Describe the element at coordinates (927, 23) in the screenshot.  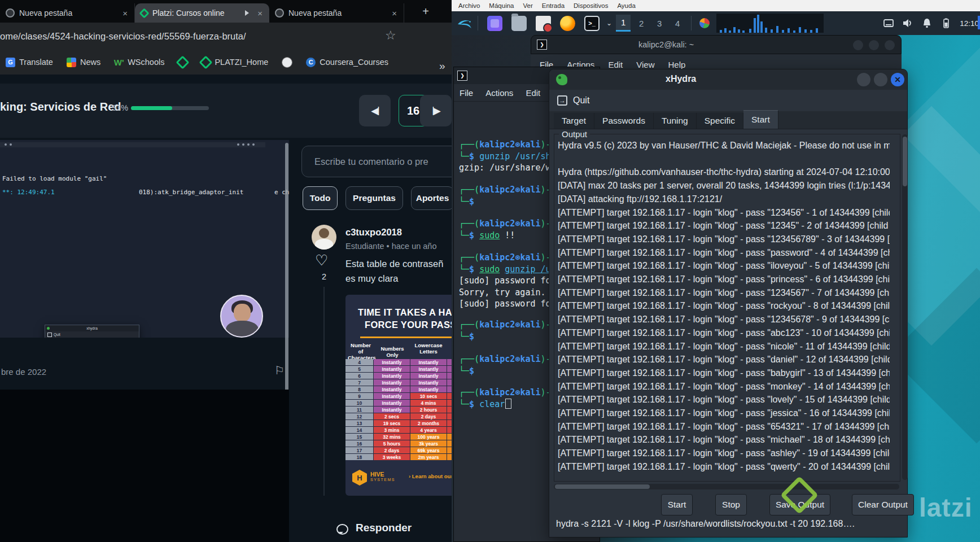
I see `notification-bell-icon` at that location.